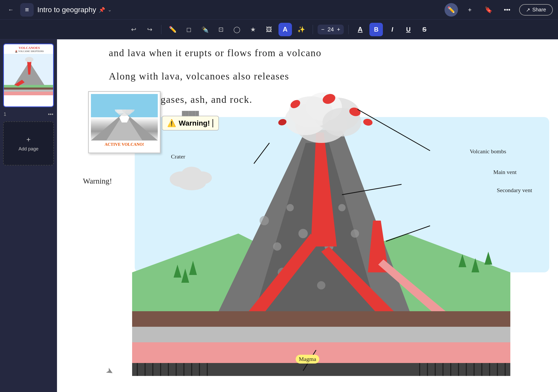  Describe the element at coordinates (28, 140) in the screenshot. I see `plus-icon: +` at that location.